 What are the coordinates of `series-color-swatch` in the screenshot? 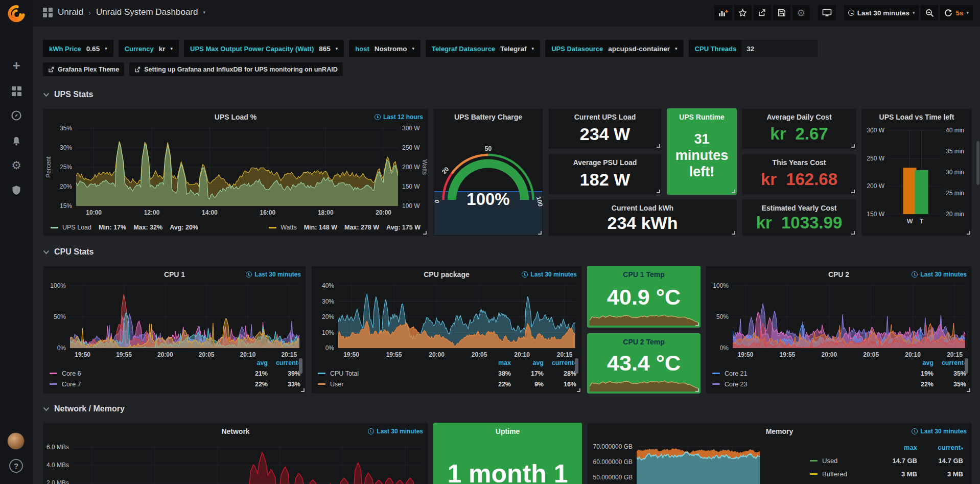 It's located at (273, 228).